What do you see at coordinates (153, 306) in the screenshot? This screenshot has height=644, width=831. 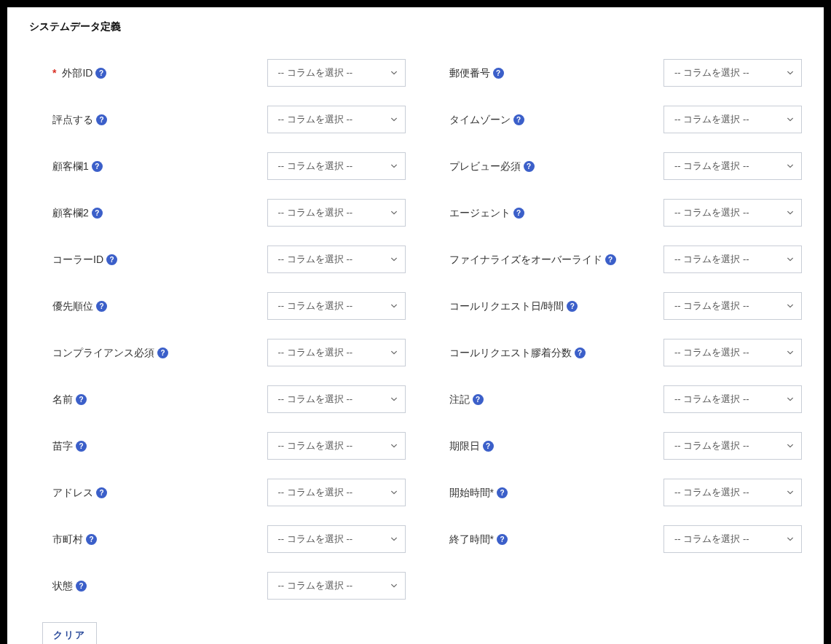 I see `field-label: 優先順位` at bounding box center [153, 306].